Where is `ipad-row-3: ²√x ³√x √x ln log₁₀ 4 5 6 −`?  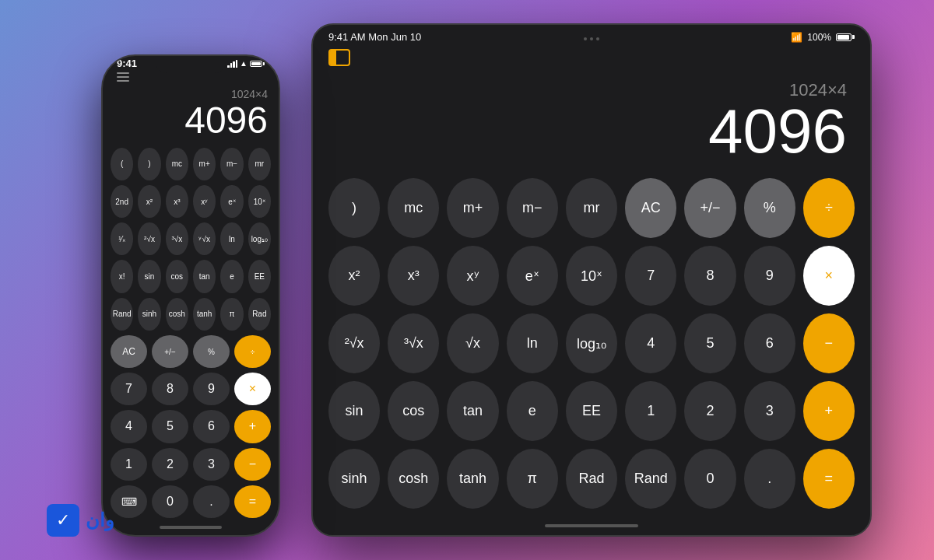
ipad-row-3: ²√x ³√x √x ln log₁₀ 4 5 6 − is located at coordinates (592, 344).